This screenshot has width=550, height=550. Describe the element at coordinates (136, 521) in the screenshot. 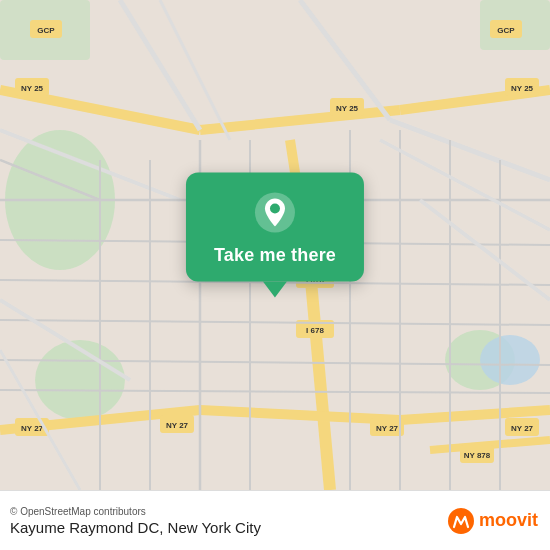

I see `bottom-left-info: © OpenStreetMap contributors Kayume Raym…` at that location.